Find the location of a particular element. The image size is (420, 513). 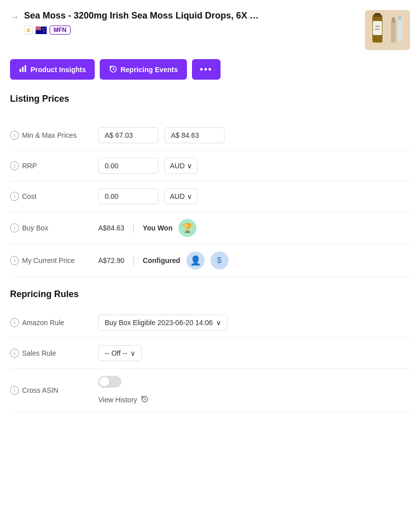

product-title-block: Sea Moss - 3200mg Irish Sea Moss Liquid … is located at coordinates (141, 22).